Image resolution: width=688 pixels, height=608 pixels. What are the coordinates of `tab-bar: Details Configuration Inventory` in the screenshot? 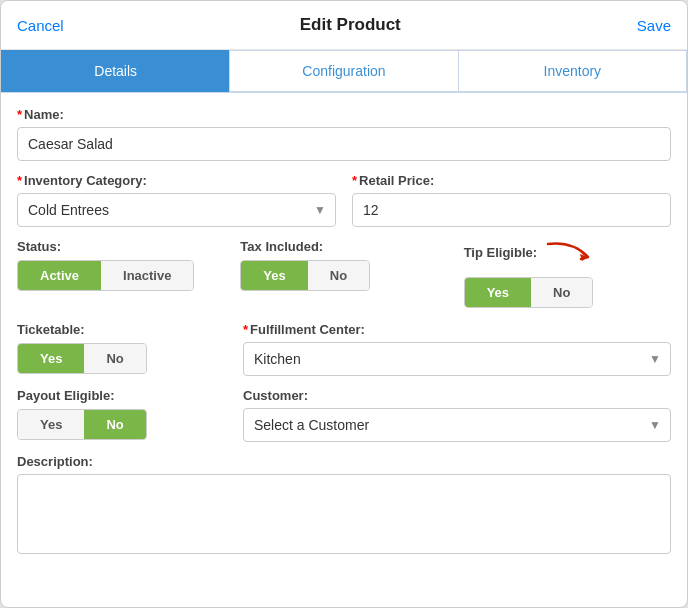 It's located at (344, 72).